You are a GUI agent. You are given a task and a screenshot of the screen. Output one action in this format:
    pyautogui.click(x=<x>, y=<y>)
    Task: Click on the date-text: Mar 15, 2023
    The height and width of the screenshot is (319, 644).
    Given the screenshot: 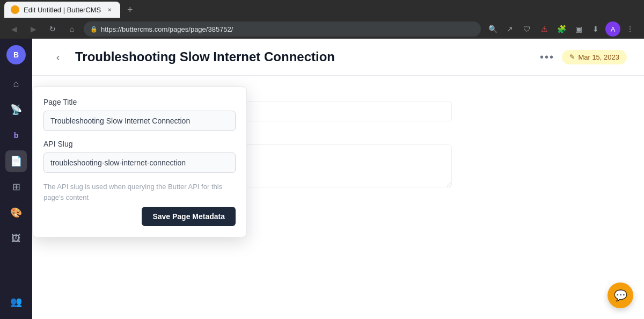 What is the action you would take?
    pyautogui.click(x=599, y=57)
    